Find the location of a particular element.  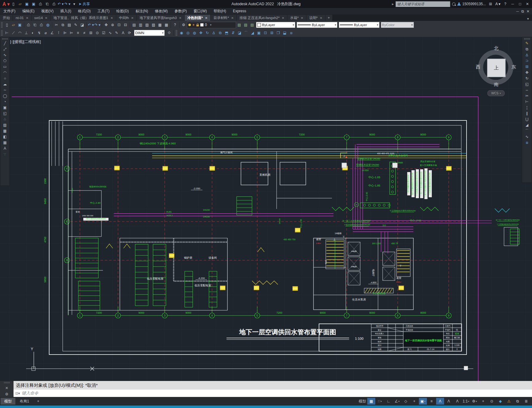

trim-tool: ✂ is located at coordinates (527, 96).